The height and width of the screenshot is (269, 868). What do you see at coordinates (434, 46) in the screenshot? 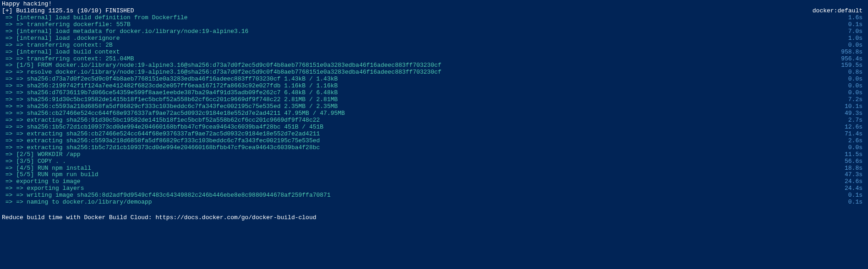
I see `build-step-line: => => transferring context: 2B0.0s` at bounding box center [434, 46].